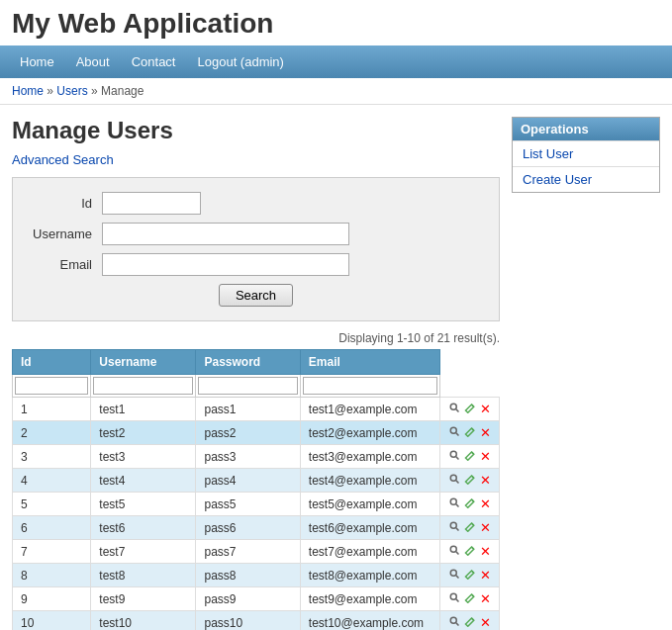 Image resolution: width=672 pixels, height=630 pixels. What do you see at coordinates (247, 362) in the screenshot?
I see `col-password: Password` at bounding box center [247, 362].